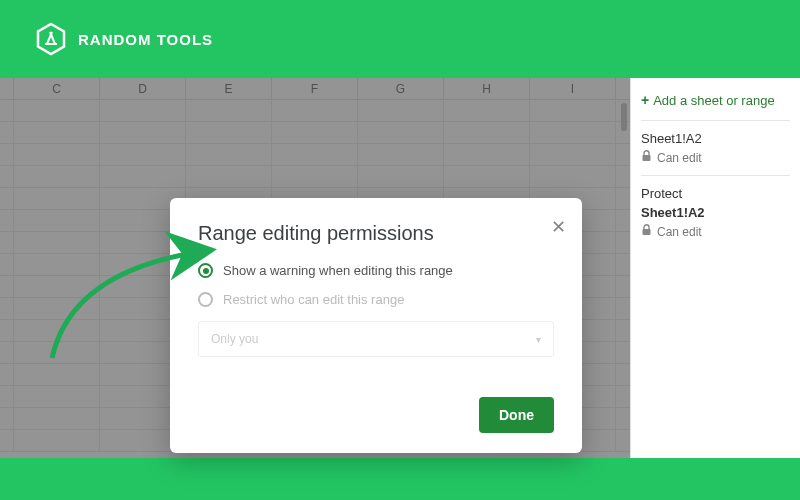 The image size is (800, 500). What do you see at coordinates (376, 234) in the screenshot?
I see `dialog-title: Range editing permissions` at bounding box center [376, 234].